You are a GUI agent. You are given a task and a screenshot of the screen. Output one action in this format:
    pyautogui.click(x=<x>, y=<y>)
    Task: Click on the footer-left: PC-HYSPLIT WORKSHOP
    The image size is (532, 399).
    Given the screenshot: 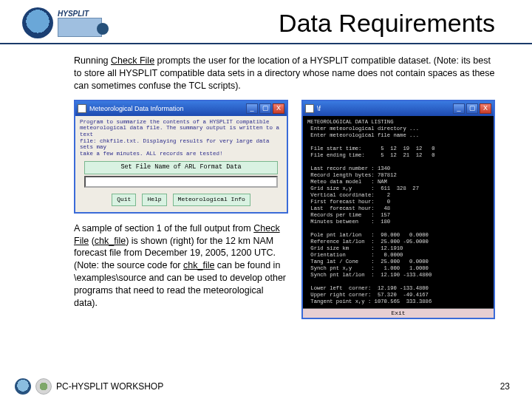 What is the action you would take?
    pyautogui.click(x=89, y=386)
    